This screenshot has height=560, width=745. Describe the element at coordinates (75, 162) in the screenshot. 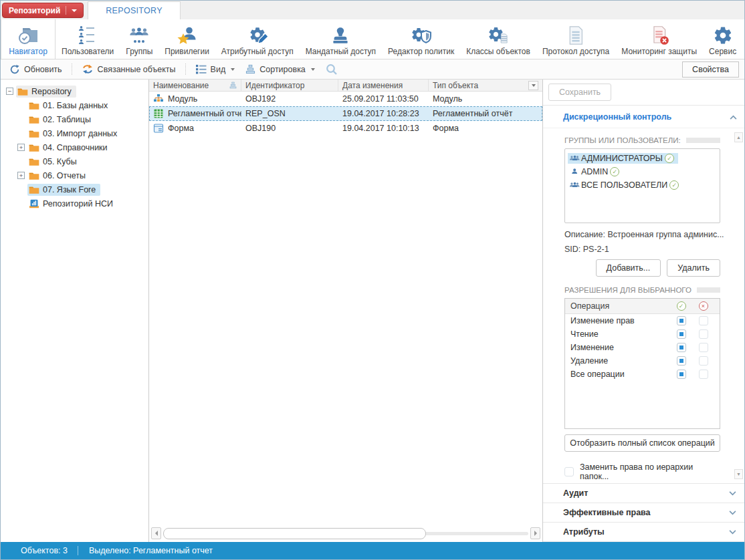

I see `tree-item-cubes: 05. Кубы` at that location.